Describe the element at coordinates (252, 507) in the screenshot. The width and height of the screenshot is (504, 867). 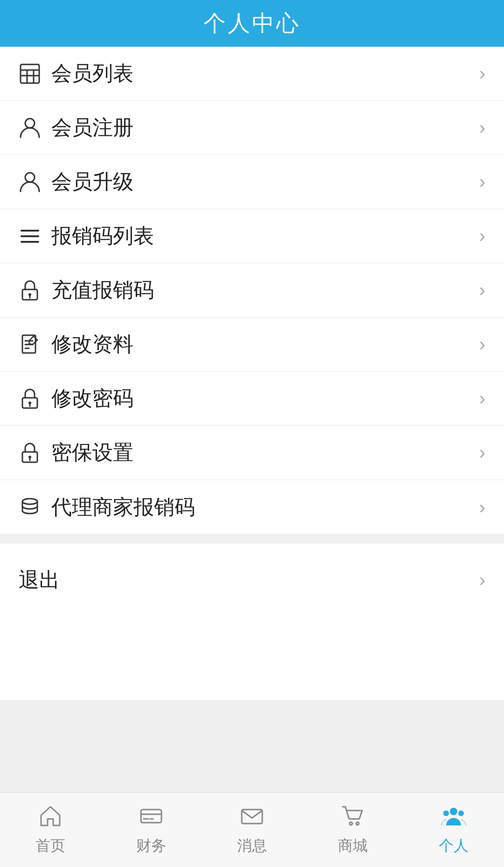
I see `menu-item-agent-reimbursement: 代理商家报销码 ›` at that location.